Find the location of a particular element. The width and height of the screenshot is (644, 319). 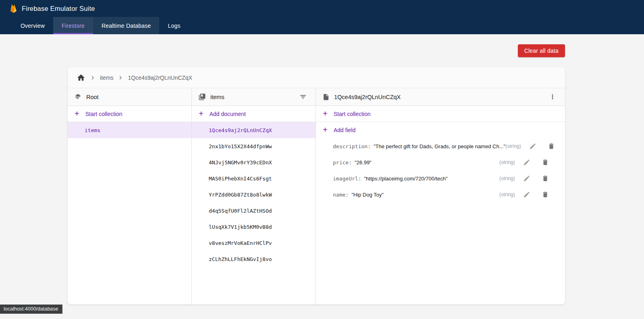

top-bar: Firebase Emulator Suite Overview Firesto… is located at coordinates (322, 17).